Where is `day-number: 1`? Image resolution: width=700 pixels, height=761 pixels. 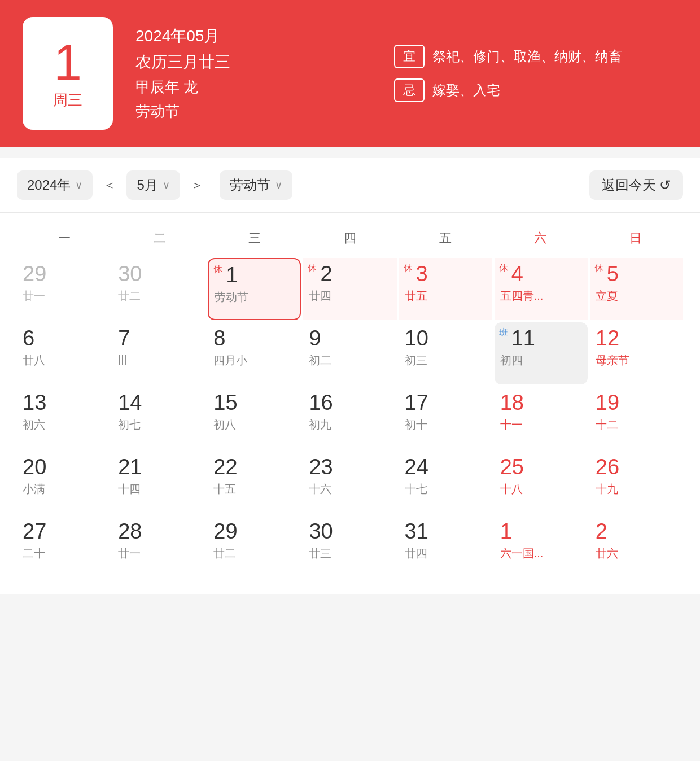
day-number: 1 is located at coordinates (506, 532).